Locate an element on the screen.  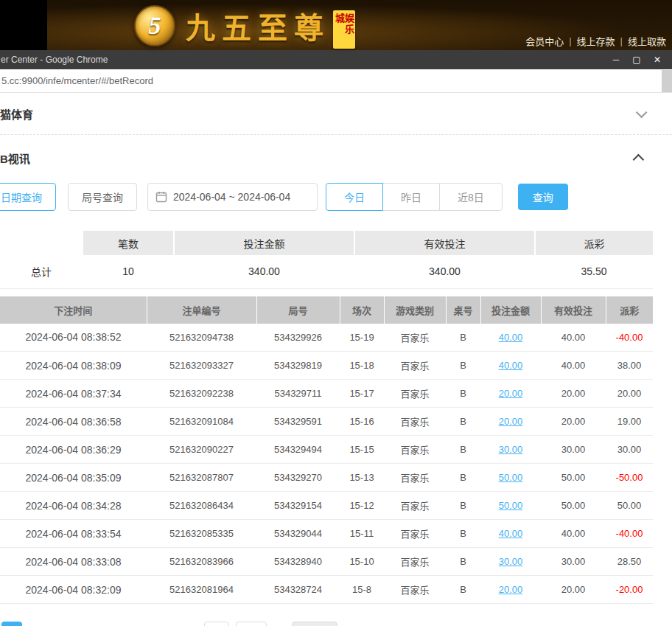
minimize-icon: ─ is located at coordinates (616, 60).